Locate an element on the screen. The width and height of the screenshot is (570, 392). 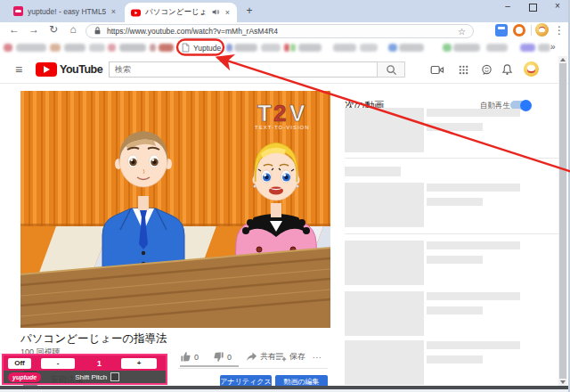
scroll-up-icon is located at coordinates (563, 60).